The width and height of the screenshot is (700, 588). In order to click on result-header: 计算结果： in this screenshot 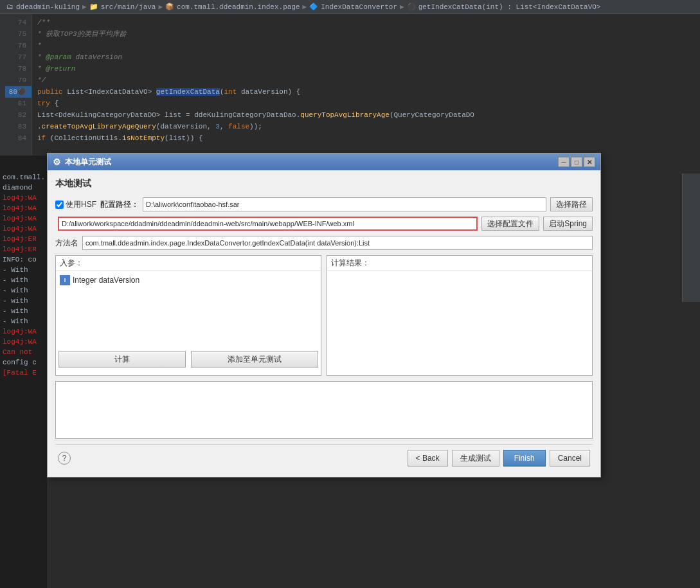, I will do `click(460, 263)`.